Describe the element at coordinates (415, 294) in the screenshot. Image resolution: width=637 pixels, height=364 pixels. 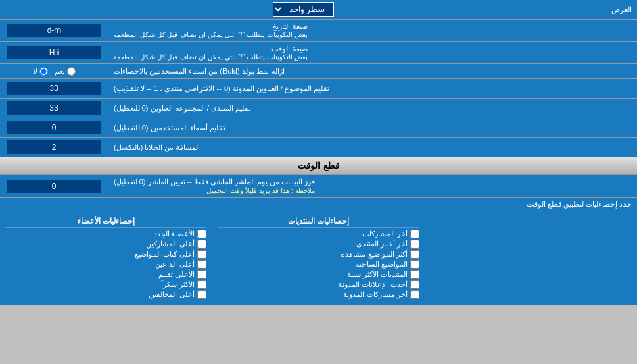
I see `stats-checkbox-blog-posts` at that location.